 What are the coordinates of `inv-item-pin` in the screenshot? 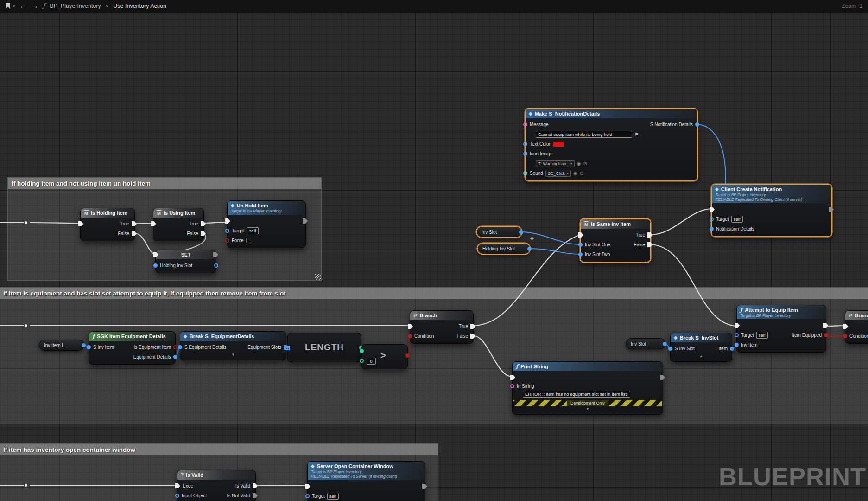 It's located at (737, 345).